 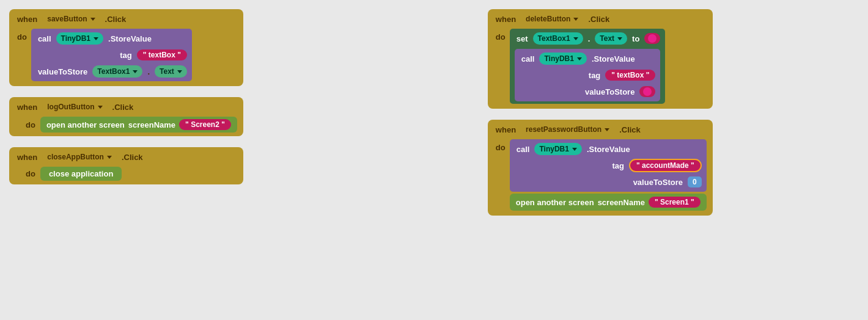 What do you see at coordinates (600, 175) in the screenshot?
I see `do-section-reset: do call TinyDB1 .StoreValue tag` at bounding box center [600, 175].